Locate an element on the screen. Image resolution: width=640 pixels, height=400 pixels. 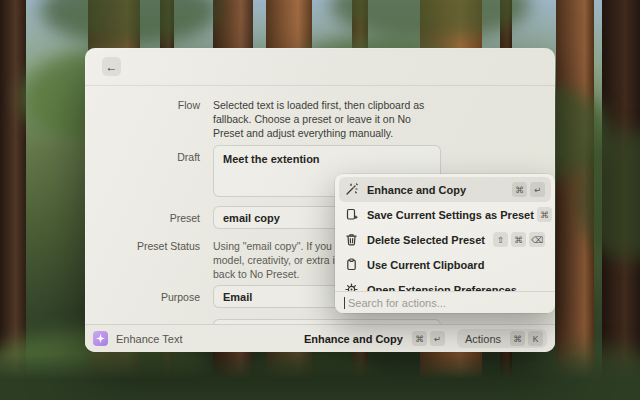
actions-search-row is located at coordinates (445, 302).